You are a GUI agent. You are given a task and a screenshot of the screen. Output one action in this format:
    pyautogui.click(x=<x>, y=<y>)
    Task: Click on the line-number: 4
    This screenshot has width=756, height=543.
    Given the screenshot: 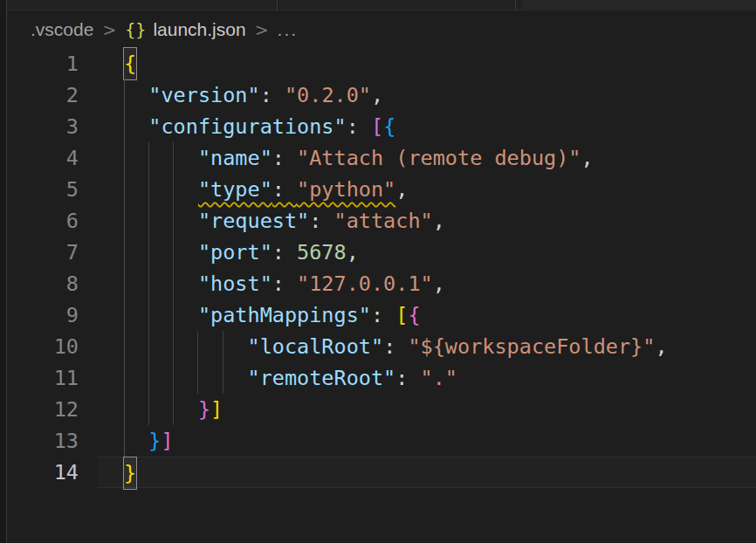 What is the action you would take?
    pyautogui.click(x=52, y=158)
    